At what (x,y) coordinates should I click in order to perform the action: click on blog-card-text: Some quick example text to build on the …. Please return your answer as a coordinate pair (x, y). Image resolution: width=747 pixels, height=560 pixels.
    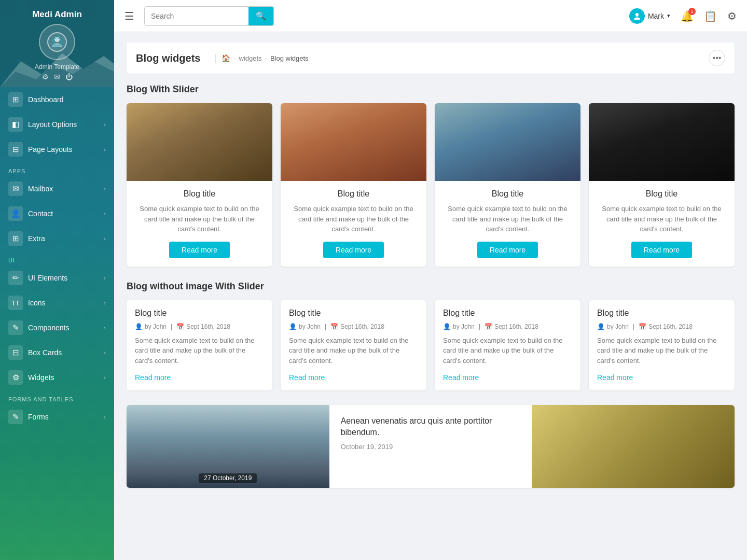
    Looking at the image, I should click on (662, 351).